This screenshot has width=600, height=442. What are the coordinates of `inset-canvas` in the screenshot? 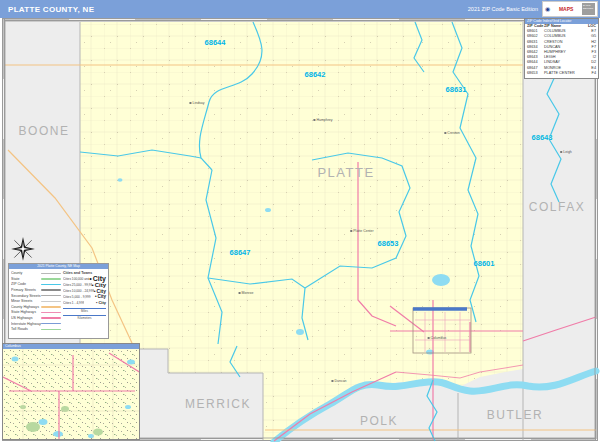 It's located at (72, 394).